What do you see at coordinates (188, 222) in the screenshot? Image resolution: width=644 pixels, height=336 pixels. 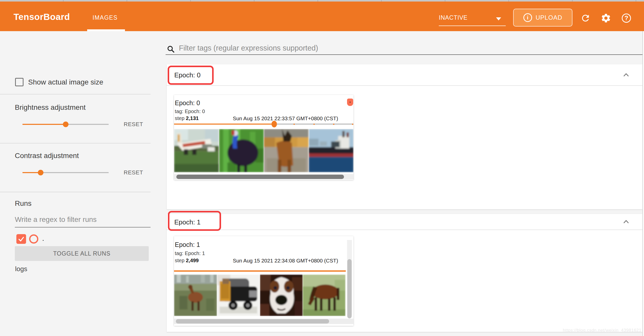 I see `section-title: Epoch: 1` at bounding box center [188, 222].